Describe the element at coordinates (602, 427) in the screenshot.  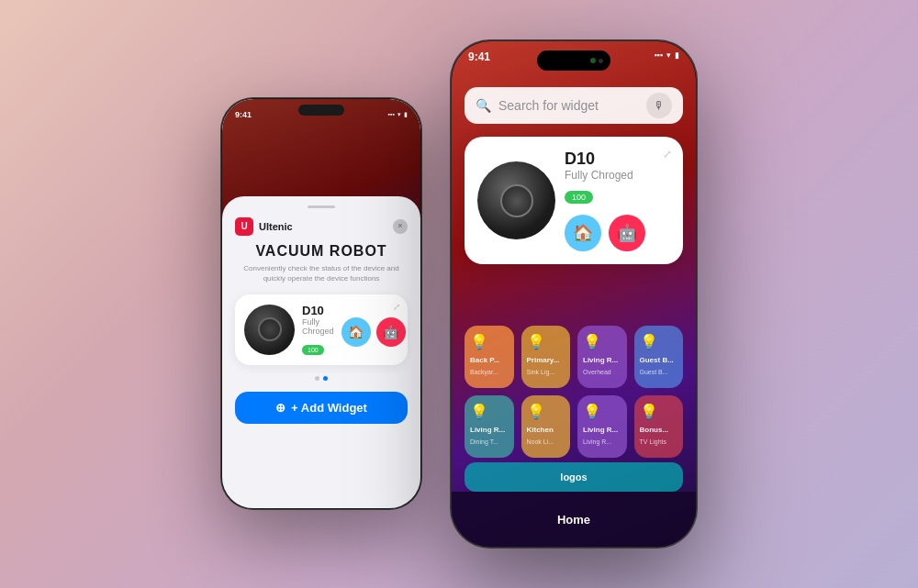
I see `widget-item: 💡 Living R... Living R...` at that location.